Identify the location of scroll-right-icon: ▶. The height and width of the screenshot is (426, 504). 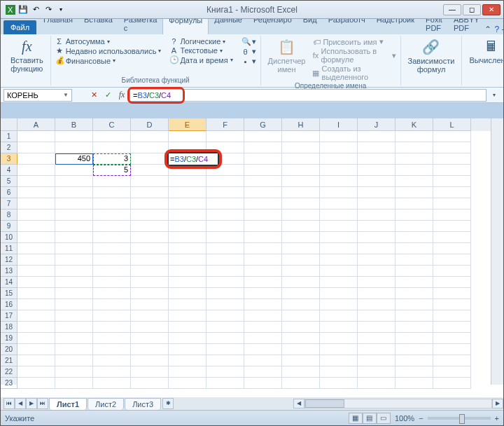
(498, 404).